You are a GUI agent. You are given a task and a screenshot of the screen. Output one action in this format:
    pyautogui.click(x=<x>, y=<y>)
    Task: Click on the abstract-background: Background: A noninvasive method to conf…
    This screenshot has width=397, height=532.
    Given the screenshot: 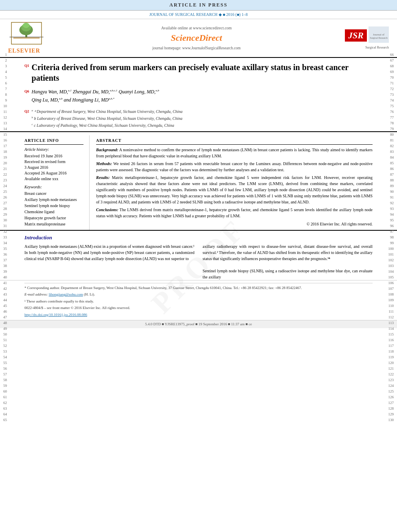 What is the action you would take?
    pyautogui.click(x=235, y=153)
    